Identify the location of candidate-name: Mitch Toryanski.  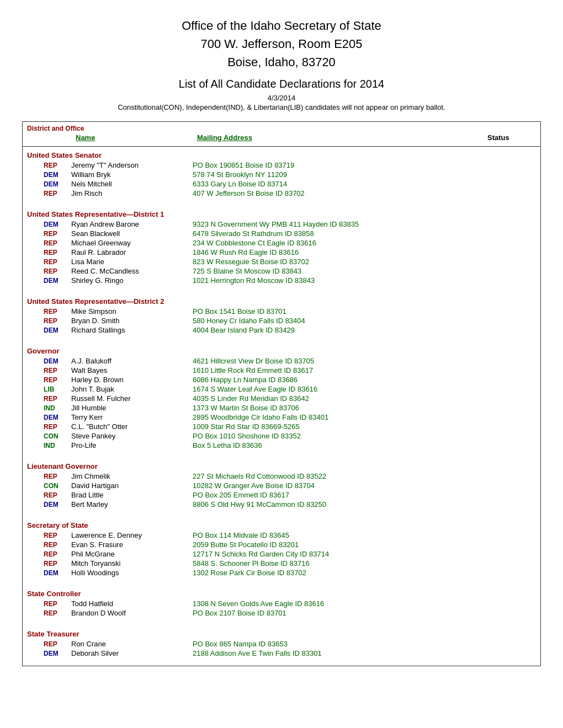
(132, 564).